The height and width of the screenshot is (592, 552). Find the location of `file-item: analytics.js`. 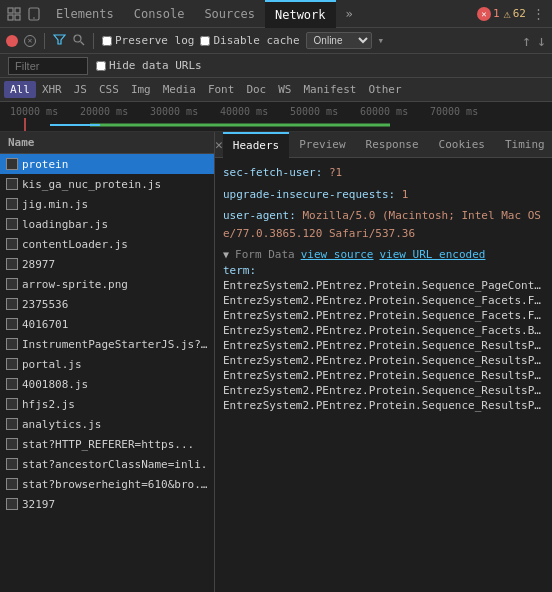

file-item: analytics.js is located at coordinates (107, 424).